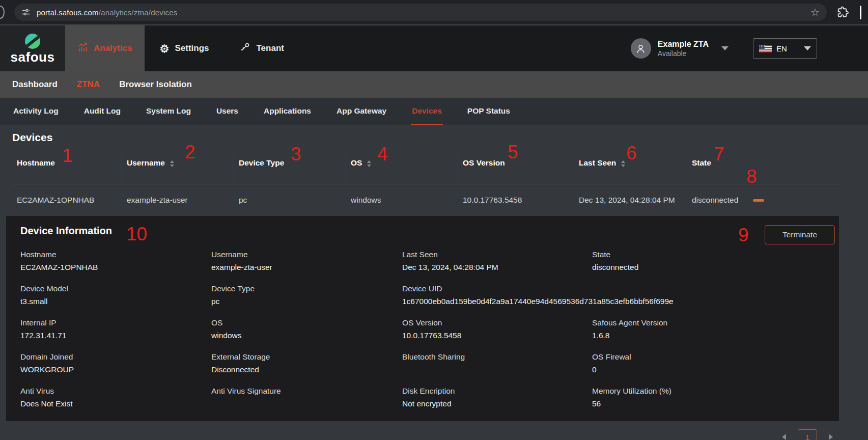  What do you see at coordinates (516, 200) in the screenshot?
I see `cell-os-version: 10.0.17763.5458` at bounding box center [516, 200].